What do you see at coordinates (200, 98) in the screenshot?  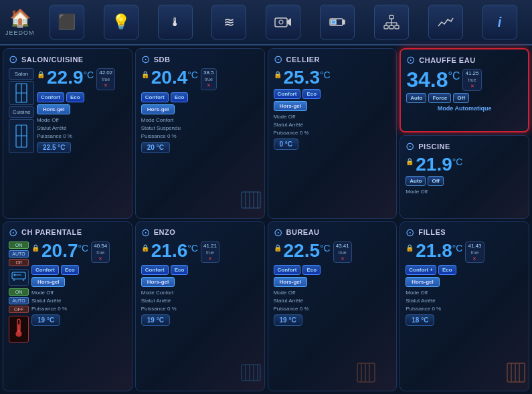 I see `btn-row-sdb-1: Confort Eco` at bounding box center [200, 98].